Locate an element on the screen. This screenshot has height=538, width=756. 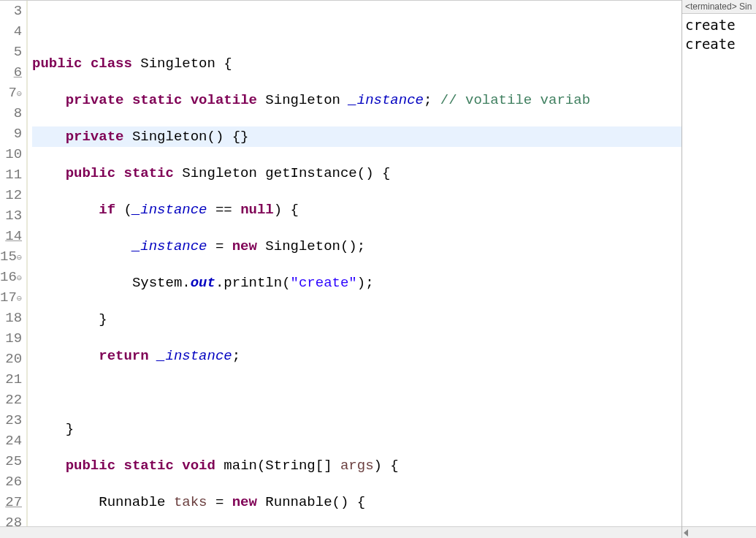
gutter-line: 4 is located at coordinates (12, 31).